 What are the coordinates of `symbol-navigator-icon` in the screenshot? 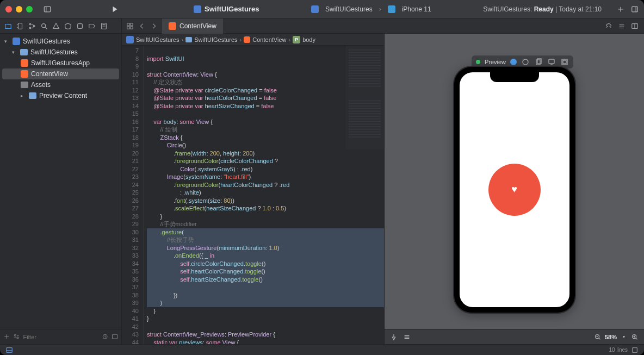 It's located at (32, 26).